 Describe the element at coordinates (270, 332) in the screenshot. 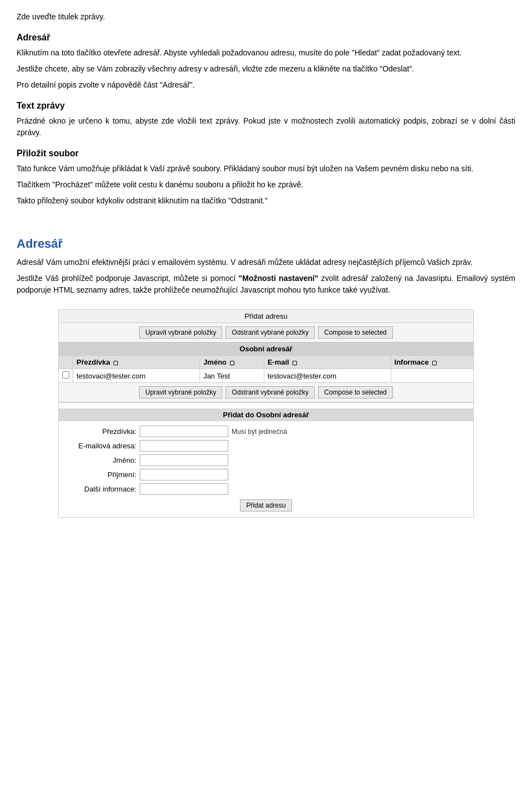

I see `remove-selected-top-button: Odstranit vybrané položky` at that location.